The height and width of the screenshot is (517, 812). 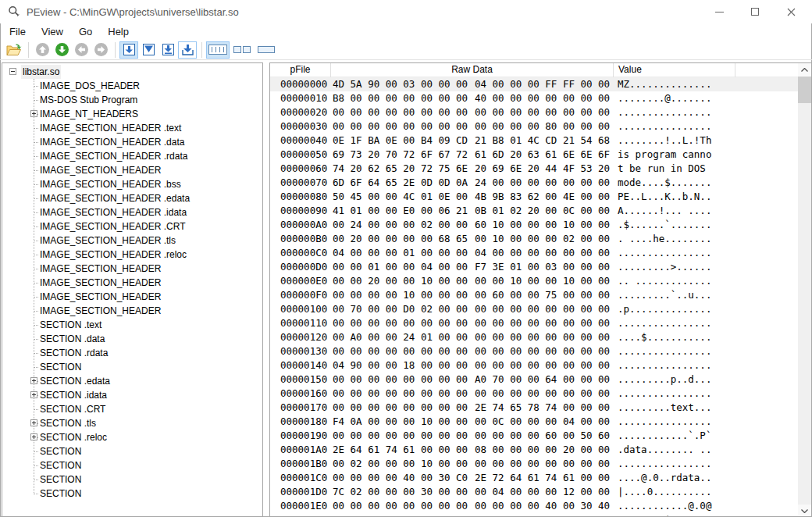 I want to click on menu-item: File, so click(x=17, y=31).